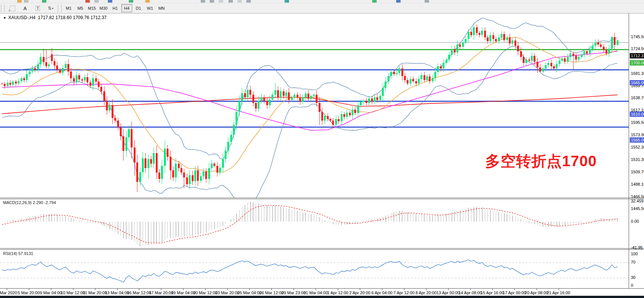  What do you see at coordinates (315, 269) in the screenshot?
I see `rsi-panel` at bounding box center [315, 269].